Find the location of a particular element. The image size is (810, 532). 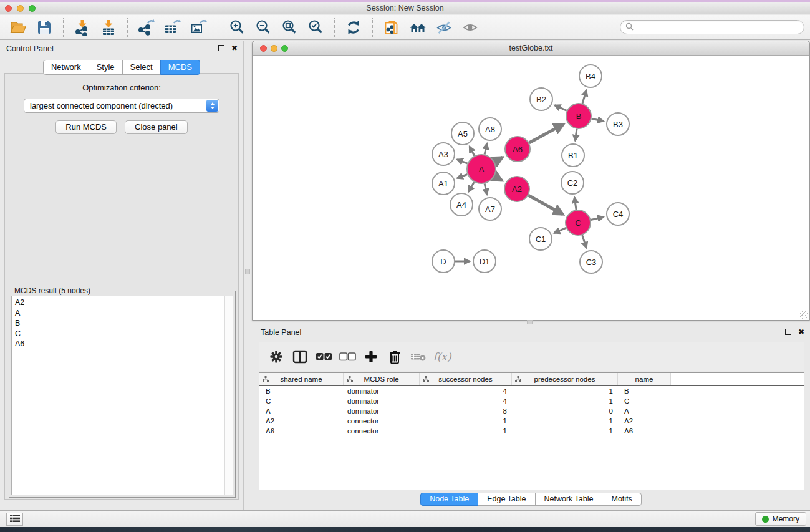

zoom-in-button is located at coordinates (237, 27).